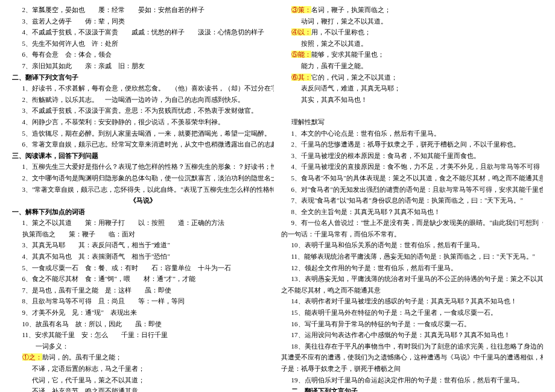  I want to click on question-item: 2、文中哪句语句是陶渊明归隐形象的总体勾勒，使一位沉默寡言，淡泊功利的隐世名士飘…, so click(143, 179).